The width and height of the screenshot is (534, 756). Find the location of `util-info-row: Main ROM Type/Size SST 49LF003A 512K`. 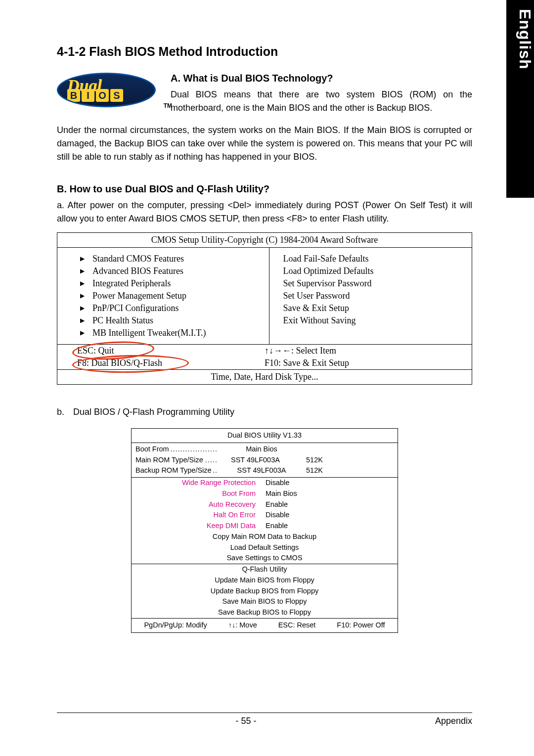

util-info-row: Main ROM Type/Size SST 49LF003A 512K is located at coordinates (265, 460).